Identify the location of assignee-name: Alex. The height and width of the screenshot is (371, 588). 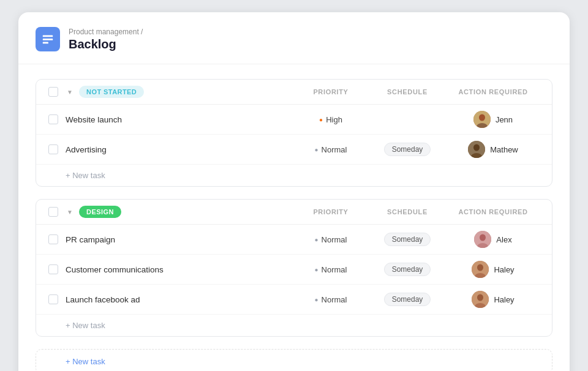
(503, 240).